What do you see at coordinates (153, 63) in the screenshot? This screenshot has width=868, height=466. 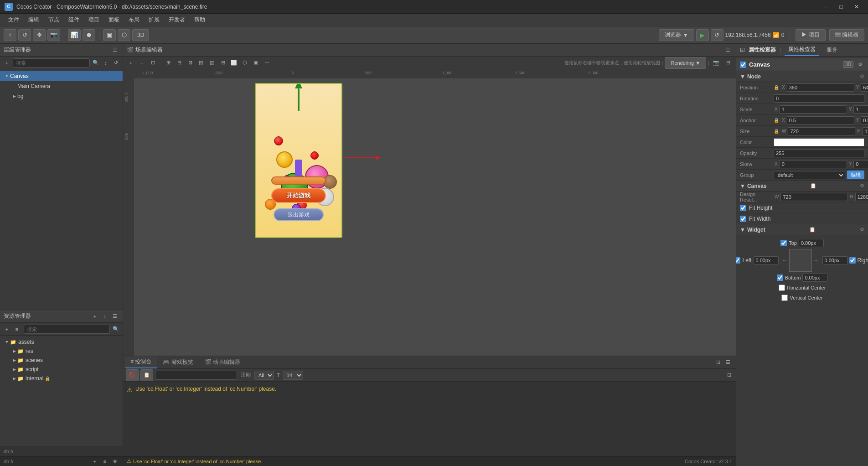 I see `scene-zoom-fit: ⊡` at bounding box center [153, 63].